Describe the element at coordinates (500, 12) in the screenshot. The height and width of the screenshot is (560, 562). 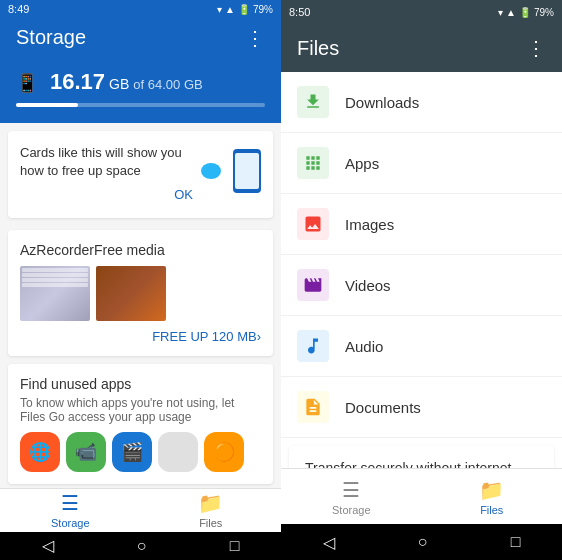
I see `wifi-icon-right: ▾` at that location.